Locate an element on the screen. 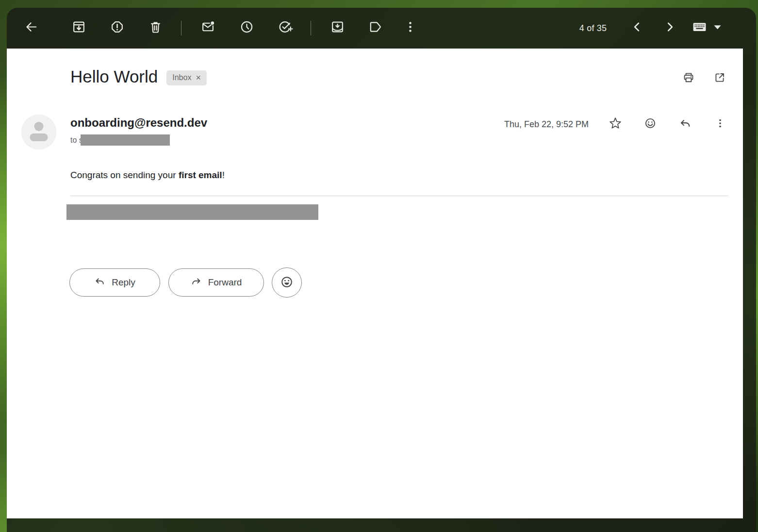  inbox-label-chip: Inbox × is located at coordinates (186, 78).